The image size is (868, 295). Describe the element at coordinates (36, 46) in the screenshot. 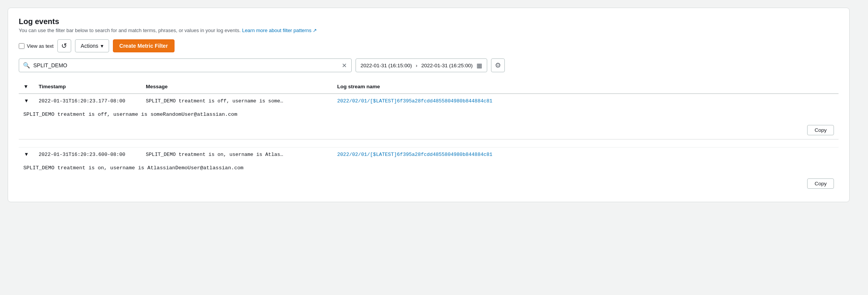

I see `view-as-text-label: View as text` at that location.